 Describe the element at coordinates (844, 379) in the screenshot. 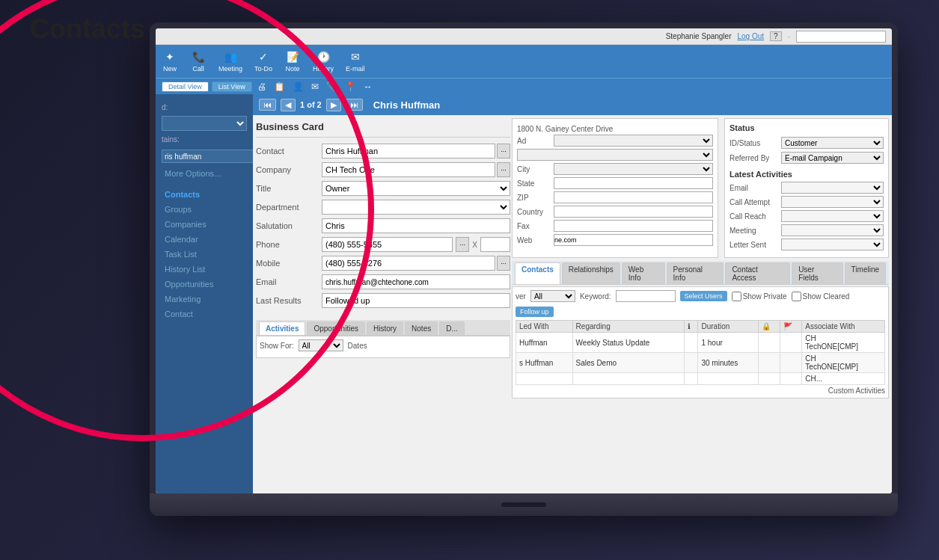

I see `assoc-cell-3: CH...` at that location.